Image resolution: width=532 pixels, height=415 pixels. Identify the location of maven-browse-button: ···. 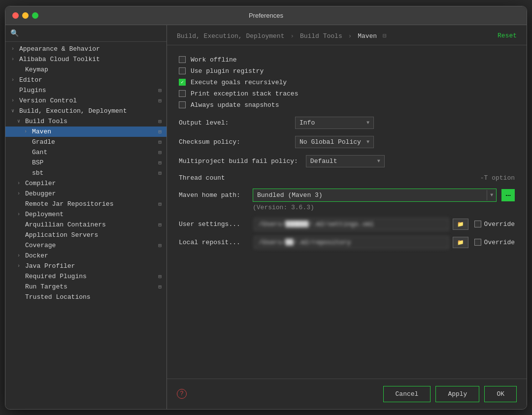
(508, 195).